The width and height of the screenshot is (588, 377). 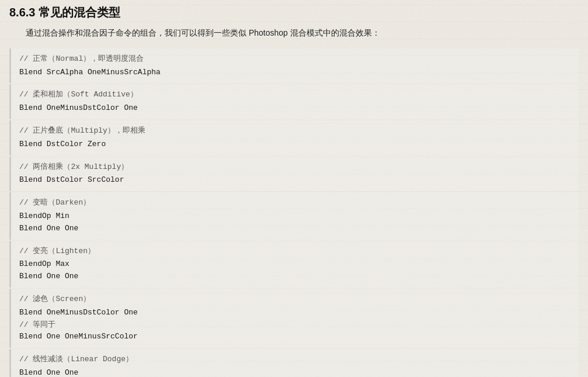 I want to click on code-block-soft-additive: // 柔和相加（Soft Additive）Blend OneMinusDstC…, so click(x=294, y=102).